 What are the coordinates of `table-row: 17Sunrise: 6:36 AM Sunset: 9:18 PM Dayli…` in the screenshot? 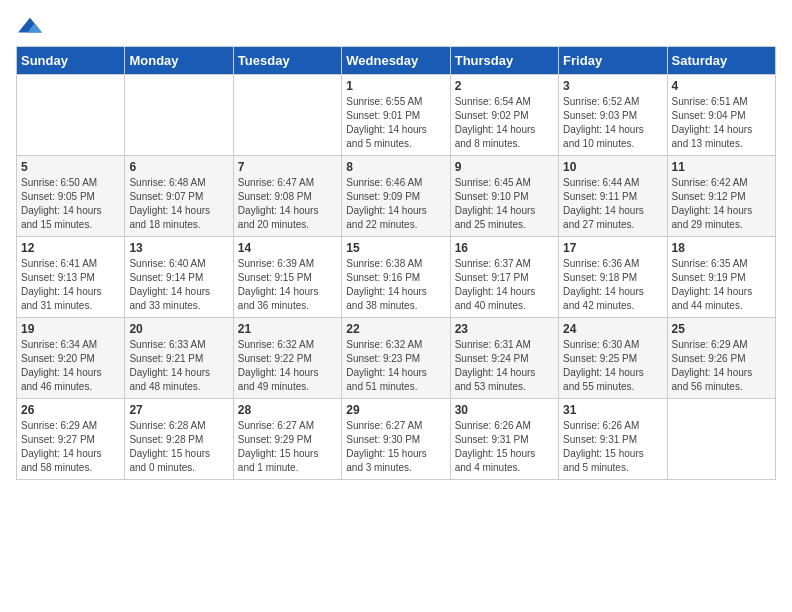 It's located at (613, 278).